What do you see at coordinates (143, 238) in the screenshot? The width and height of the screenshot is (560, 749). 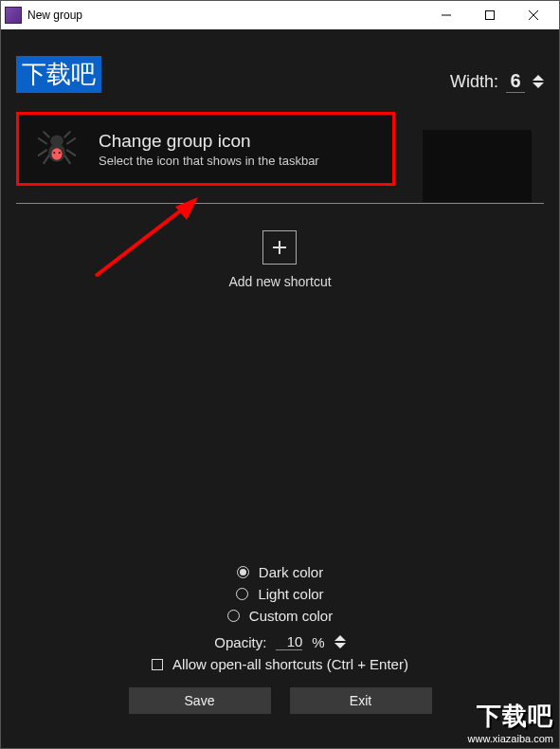 I see `annotation-arrow` at bounding box center [143, 238].